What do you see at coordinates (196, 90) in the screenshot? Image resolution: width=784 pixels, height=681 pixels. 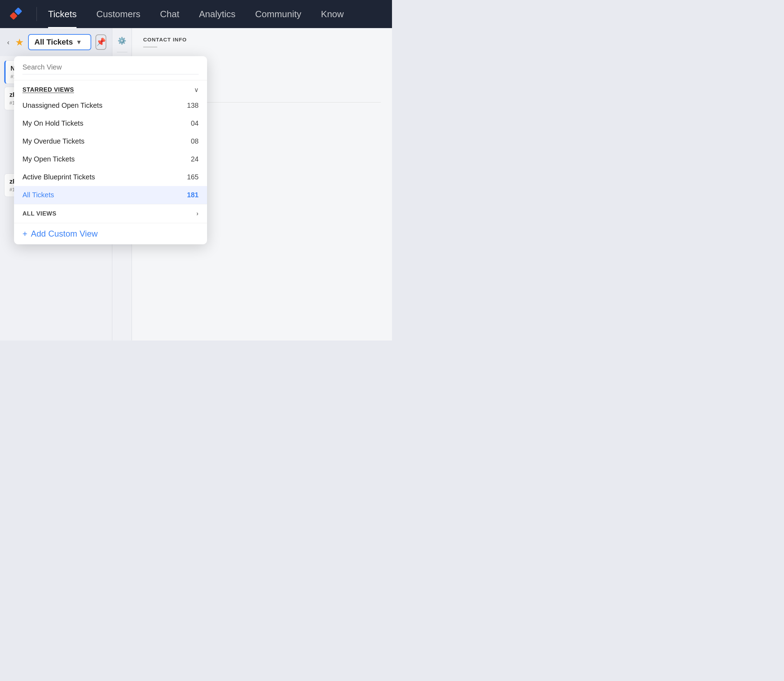 I see `starred-views-collapse-icon: ∨` at bounding box center [196, 90].